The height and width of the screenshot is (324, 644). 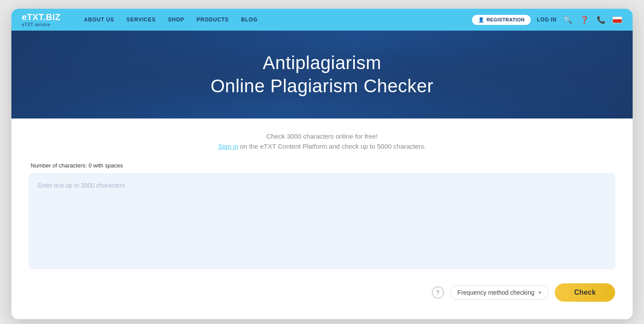 What do you see at coordinates (547, 20) in the screenshot?
I see `nav-right: 👤 REGISTRATION LOG IN 🔍 ❓ 📞` at bounding box center [547, 20].